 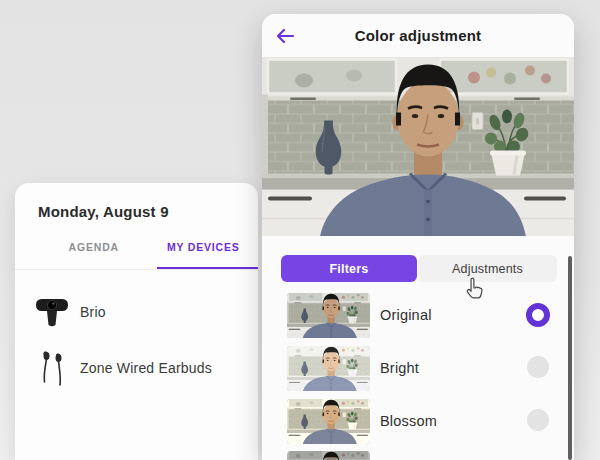 I want to click on scrollbar, so click(x=570, y=358).